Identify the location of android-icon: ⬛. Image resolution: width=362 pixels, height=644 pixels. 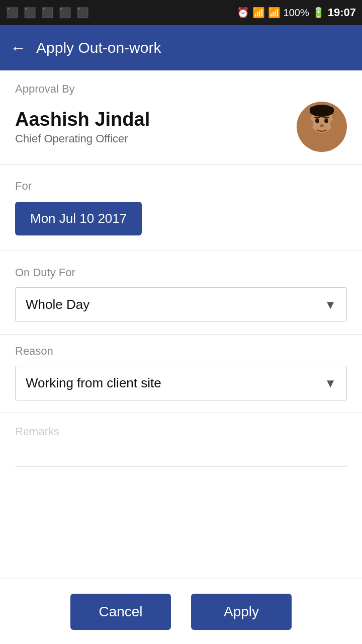
(82, 13).